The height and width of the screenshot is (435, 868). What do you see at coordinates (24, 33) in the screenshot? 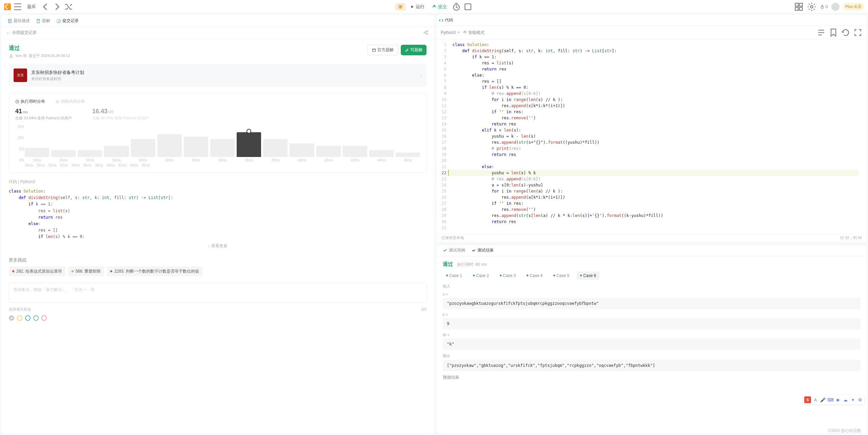
I see `back-label: 全部提交记录` at bounding box center [24, 33].